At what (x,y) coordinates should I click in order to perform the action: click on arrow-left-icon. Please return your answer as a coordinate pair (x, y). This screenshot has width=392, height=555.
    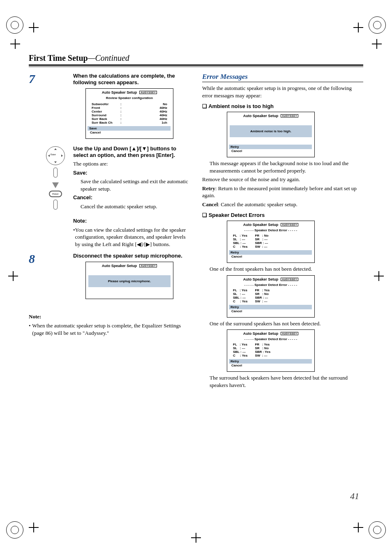
    Looking at the image, I should click on (49, 156).